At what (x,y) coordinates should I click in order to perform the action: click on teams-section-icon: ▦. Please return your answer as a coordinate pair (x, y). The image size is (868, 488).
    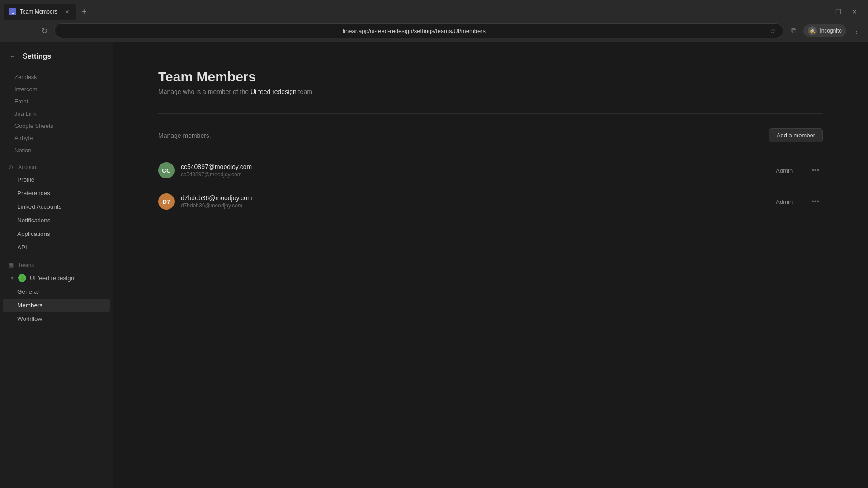
    Looking at the image, I should click on (11, 265).